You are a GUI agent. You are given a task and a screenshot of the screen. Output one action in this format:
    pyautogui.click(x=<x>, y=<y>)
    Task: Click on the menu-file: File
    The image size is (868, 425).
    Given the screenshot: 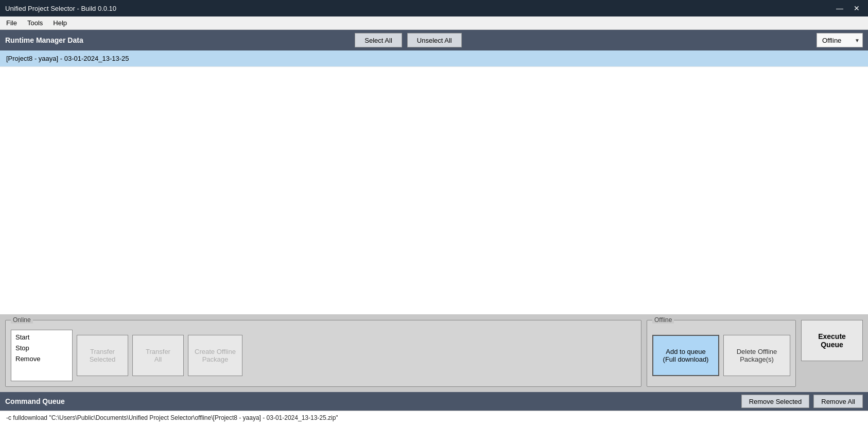 What is the action you would take?
    pyautogui.click(x=11, y=23)
    